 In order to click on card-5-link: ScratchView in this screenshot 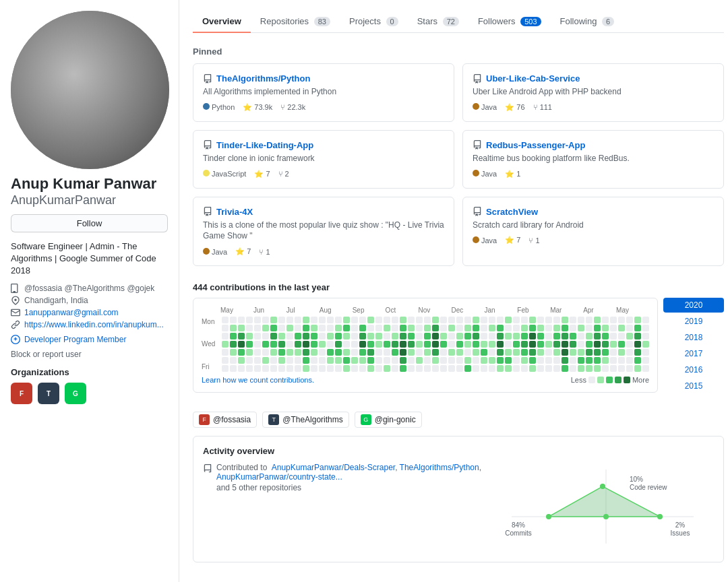, I will do `click(512, 212)`.